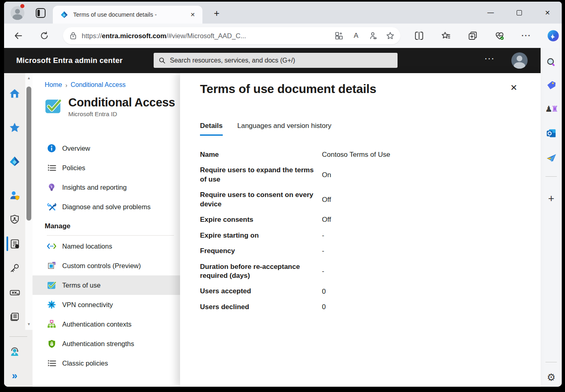 The width and height of the screenshot is (565, 392). What do you see at coordinates (551, 176) in the screenshot?
I see `sidebar-divider` at bounding box center [551, 176].